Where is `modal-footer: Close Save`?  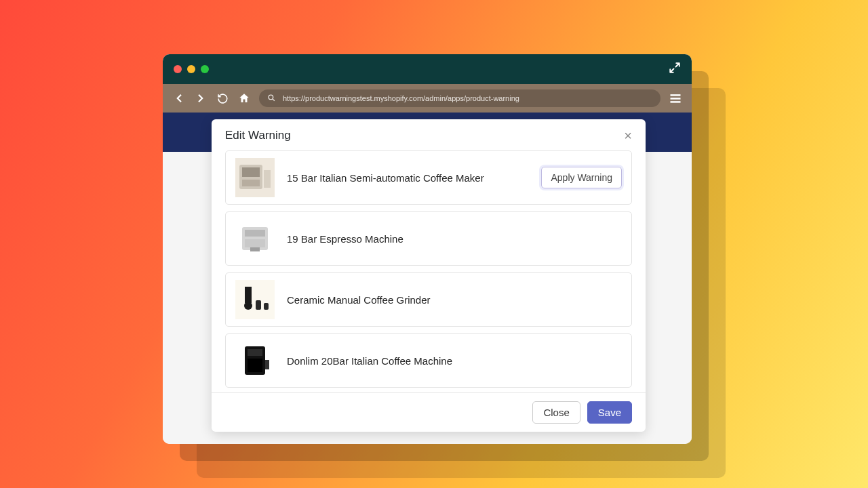 modal-footer: Close Save is located at coordinates (429, 412).